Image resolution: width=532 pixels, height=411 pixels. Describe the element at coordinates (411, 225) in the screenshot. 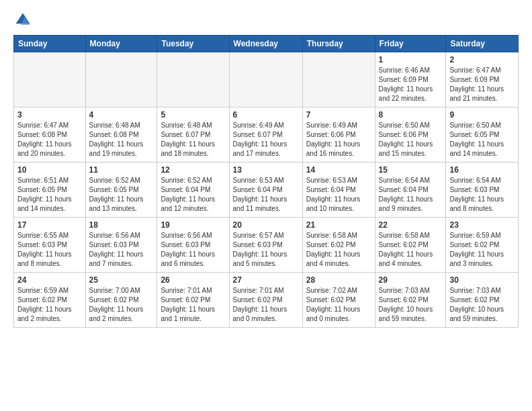

I see `day-number: 22` at that location.